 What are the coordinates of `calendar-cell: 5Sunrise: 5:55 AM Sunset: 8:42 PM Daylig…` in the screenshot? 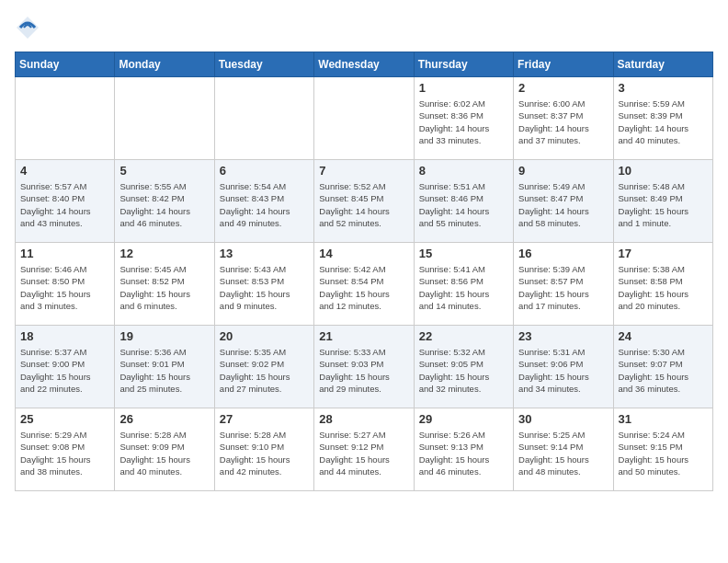 It's located at (165, 201).